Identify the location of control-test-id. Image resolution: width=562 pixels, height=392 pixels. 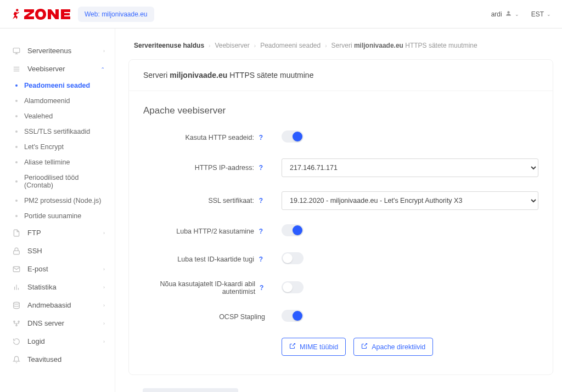
(404, 259).